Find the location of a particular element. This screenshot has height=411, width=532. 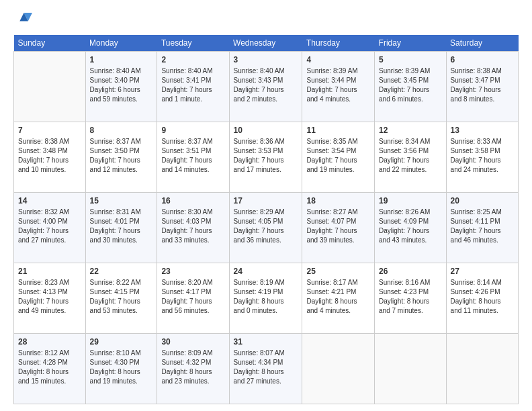

calendar-cell: 1Sunrise: 8:40 AMSunset: 3:40 PMDaylight… is located at coordinates (121, 87).